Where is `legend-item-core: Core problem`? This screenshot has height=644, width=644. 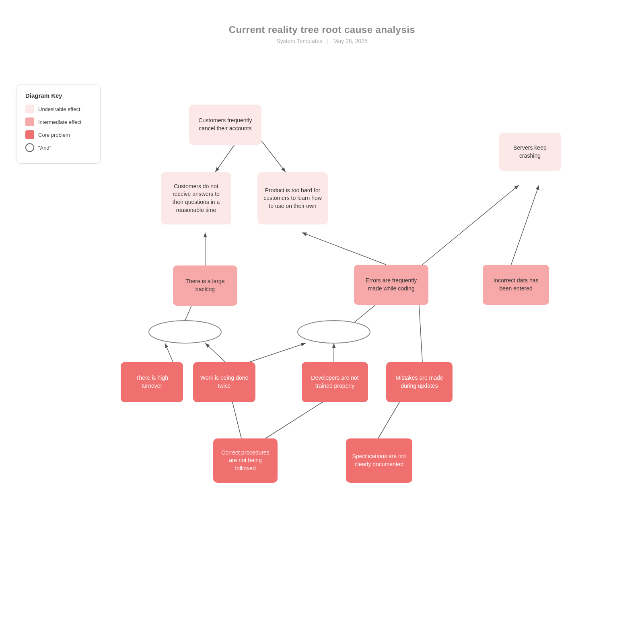 legend-item-core: Core problem is located at coordinates (58, 135).